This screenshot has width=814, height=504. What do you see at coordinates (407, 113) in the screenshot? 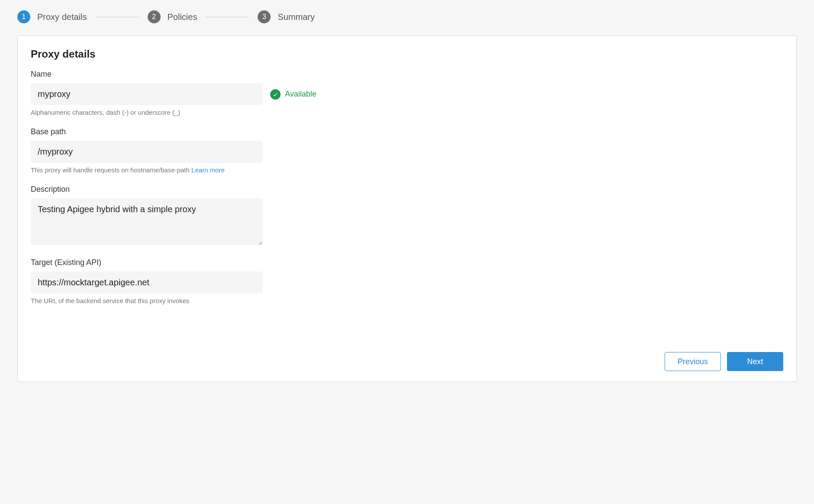
I see `name-hint: Alphanumeric characters, dash (-) or und…` at bounding box center [407, 113].